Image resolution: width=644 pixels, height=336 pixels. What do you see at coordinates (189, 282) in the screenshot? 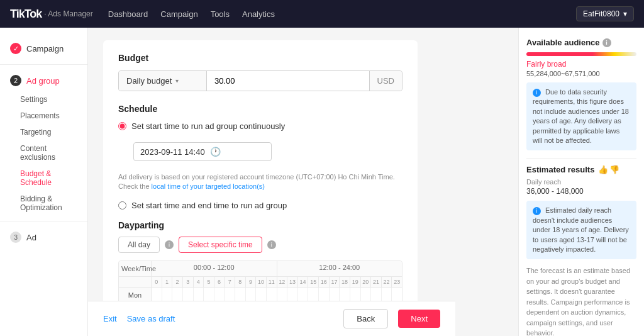
I see `hour-3: 3` at bounding box center [189, 282].